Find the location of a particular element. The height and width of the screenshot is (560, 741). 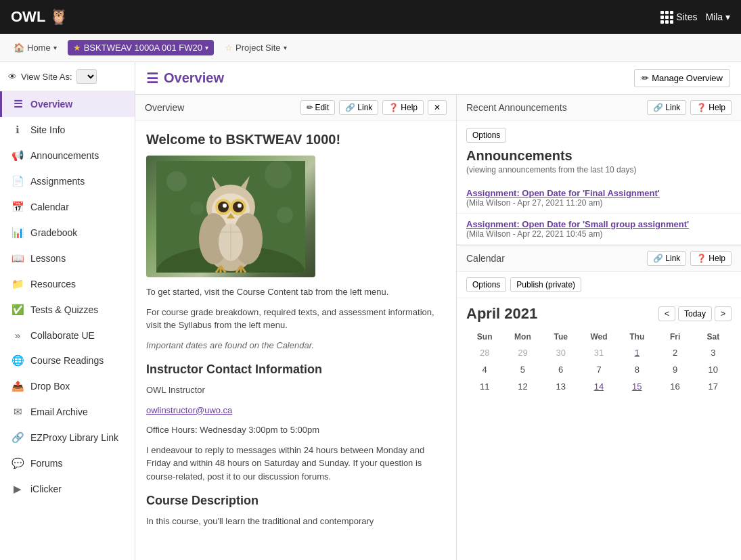

star-icon: ★ is located at coordinates (77, 47).